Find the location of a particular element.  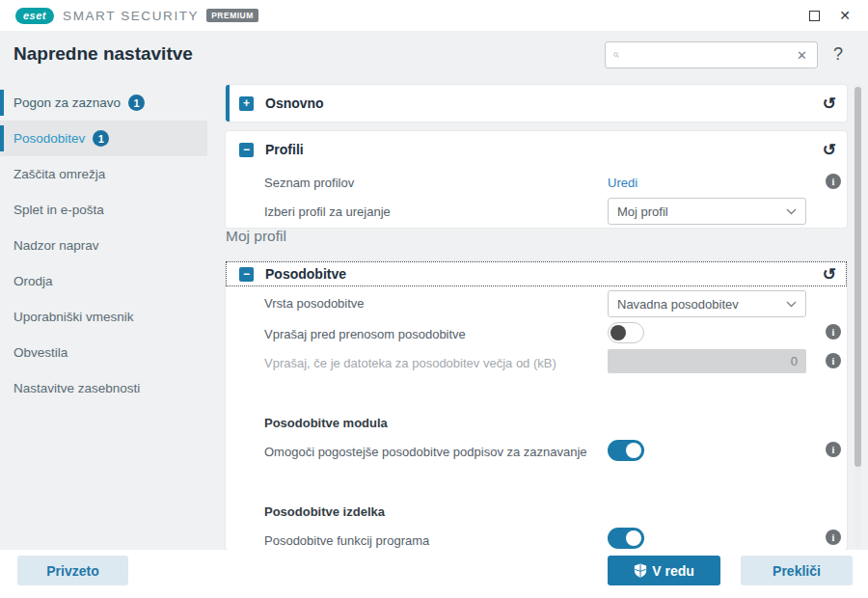

sidebar-item-label: Posodobitev is located at coordinates (49, 139).